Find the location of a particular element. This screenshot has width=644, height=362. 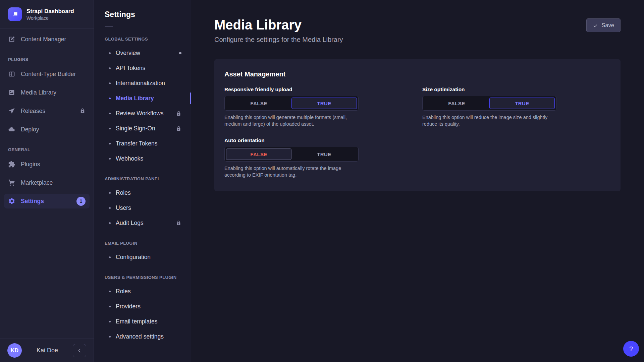

settings-nav-item-audit-logs: Audit Logs is located at coordinates (142, 223).